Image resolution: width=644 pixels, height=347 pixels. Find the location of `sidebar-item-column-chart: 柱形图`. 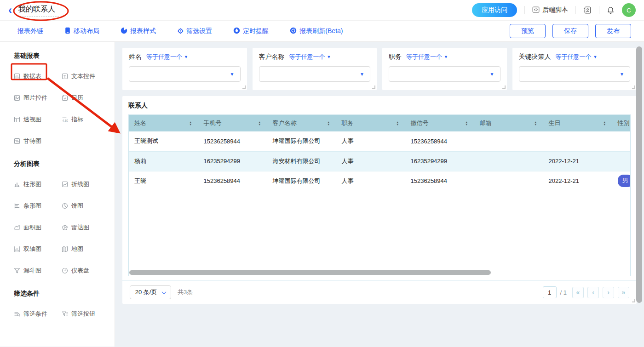

sidebar-item-column-chart: 柱形图 is located at coordinates (38, 184).